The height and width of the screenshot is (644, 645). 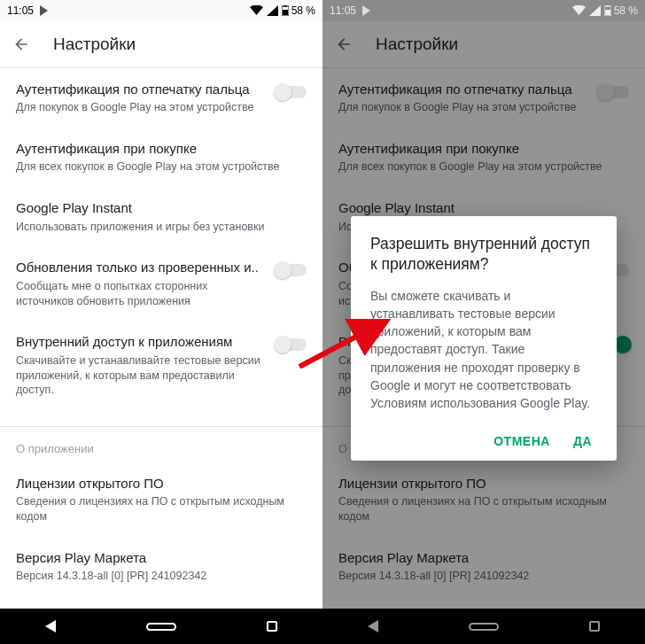 I want to click on setting-title: Внутренний доступ к приложениям, so click(x=141, y=342).